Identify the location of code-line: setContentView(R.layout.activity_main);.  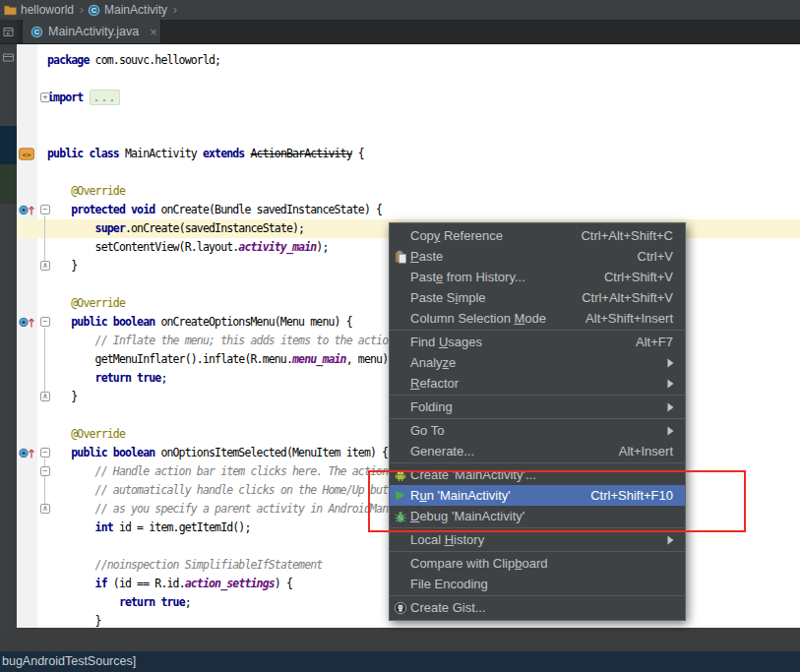
(187, 248).